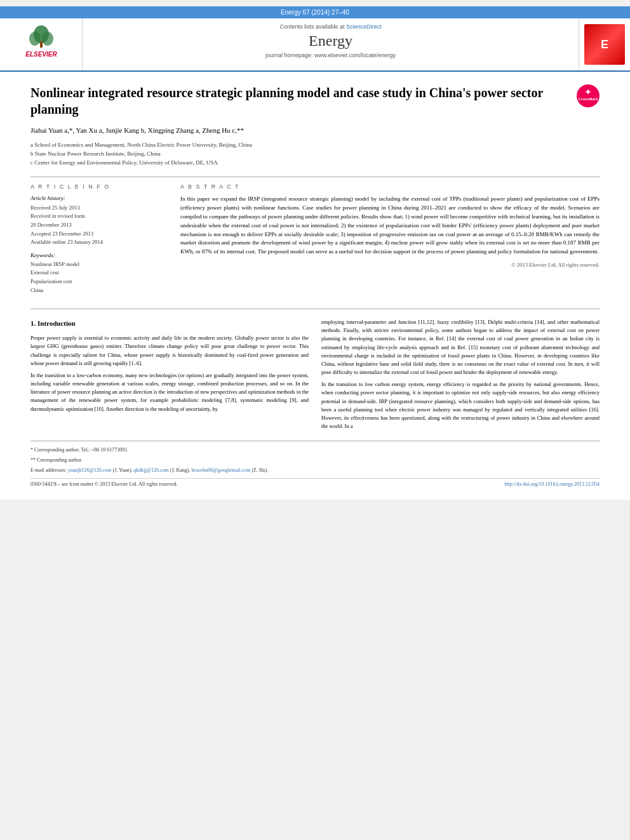  What do you see at coordinates (315, 154) in the screenshot?
I see `affiliation-b: b State Nuclear Power Research Institute…` at bounding box center [315, 154].